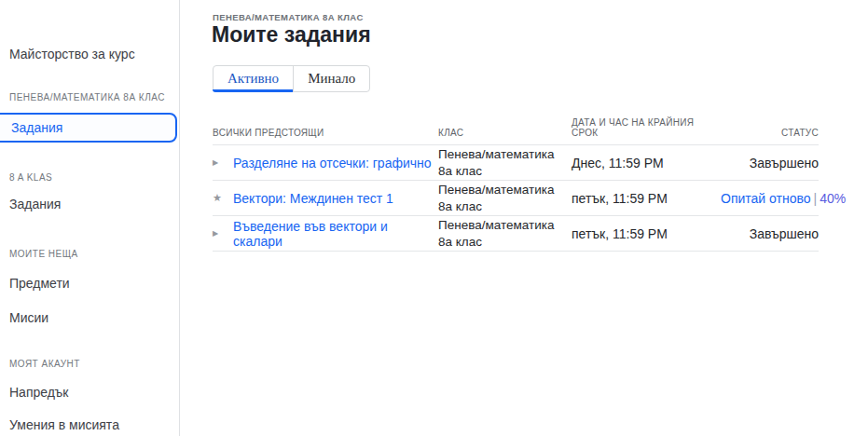  What do you see at coordinates (516, 163) in the screenshot?
I see `table-row: Разделяне на отсечки: графично Пенева/ма…` at bounding box center [516, 163].